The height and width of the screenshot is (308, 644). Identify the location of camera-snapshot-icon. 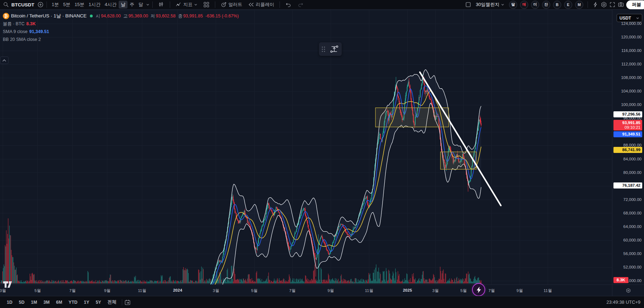
(621, 5).